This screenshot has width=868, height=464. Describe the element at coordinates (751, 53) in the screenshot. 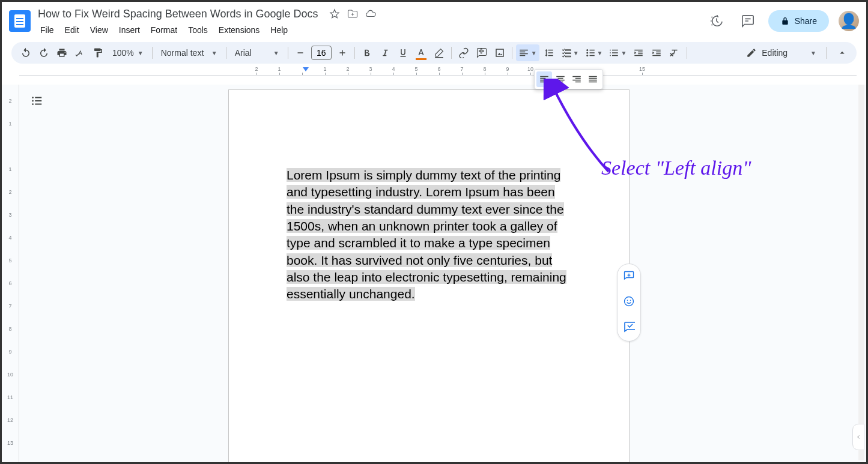

I see `pencil-icon` at that location.